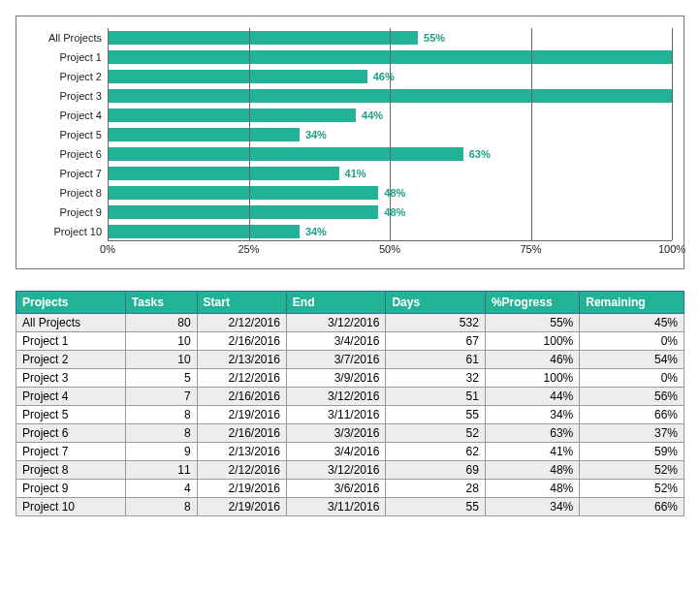 This screenshot has height=592, width=700. I want to click on y-axis-label: Project 6, so click(68, 154).